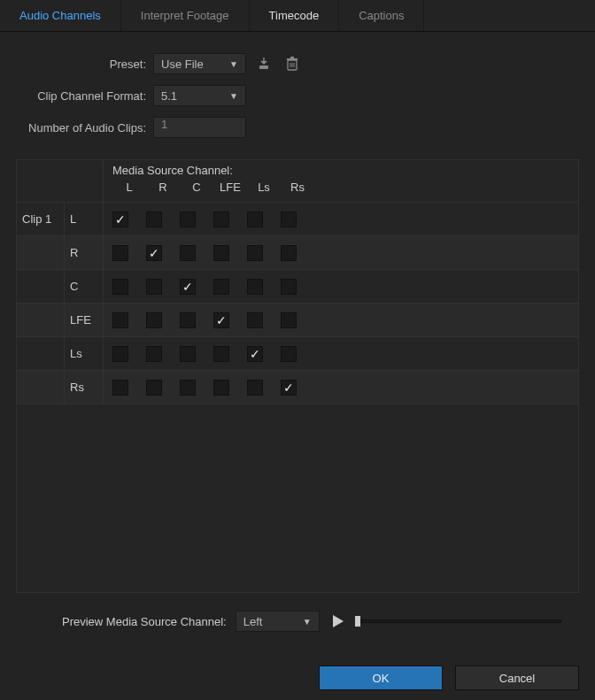  Describe the element at coordinates (73, 127) in the screenshot. I see `num-clips-label: Number of Audio Clips:` at that location.